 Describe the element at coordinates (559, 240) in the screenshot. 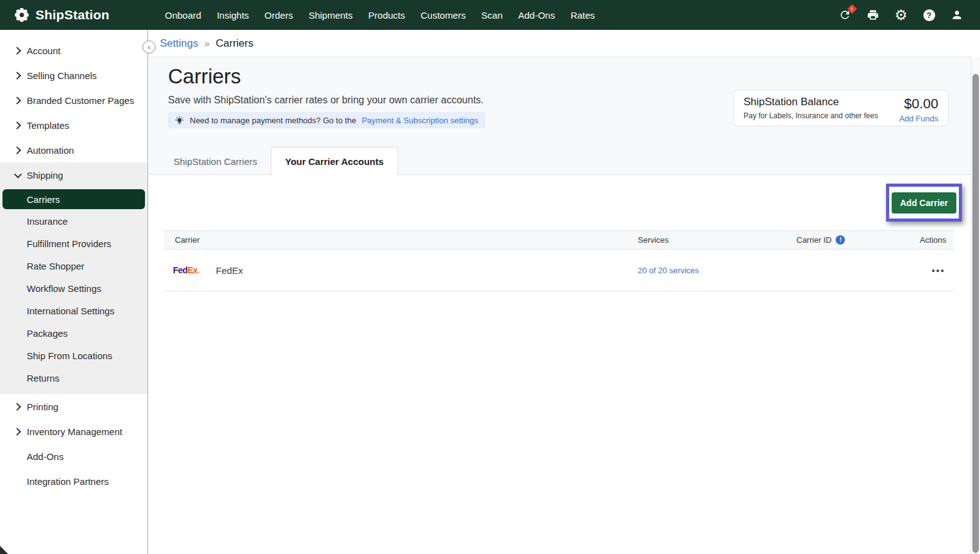

I see `table-header-row: Carrier Services Carrier ID ! Actions` at that location.